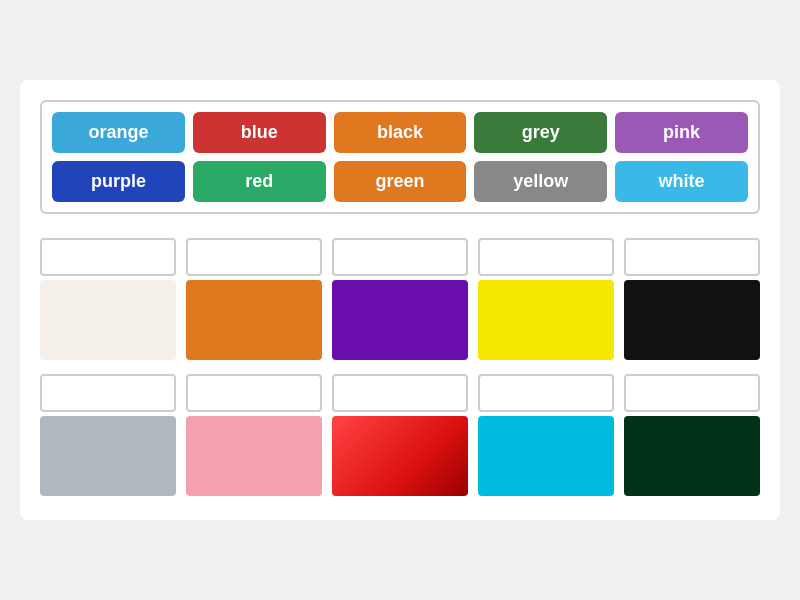 The height and width of the screenshot is (600, 800). What do you see at coordinates (118, 132) in the screenshot?
I see `word-tile-orange: orange` at bounding box center [118, 132].